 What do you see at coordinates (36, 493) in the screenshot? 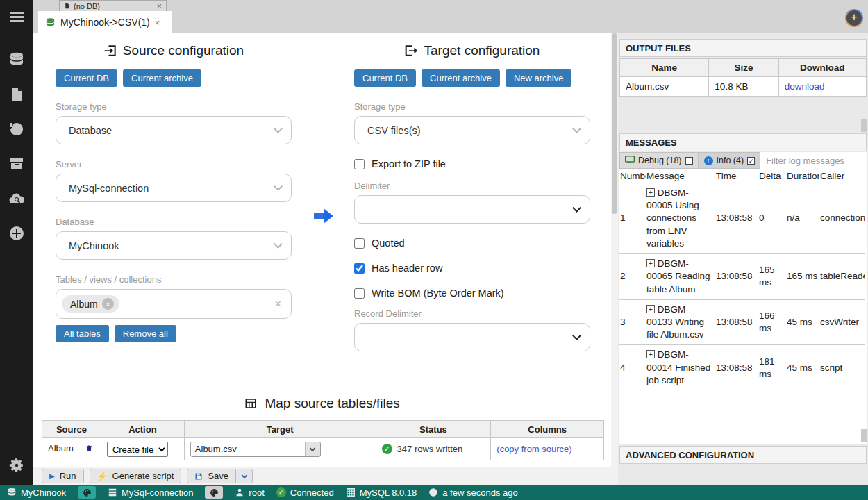
I see `statusbar-database: MyChinook` at bounding box center [36, 493].